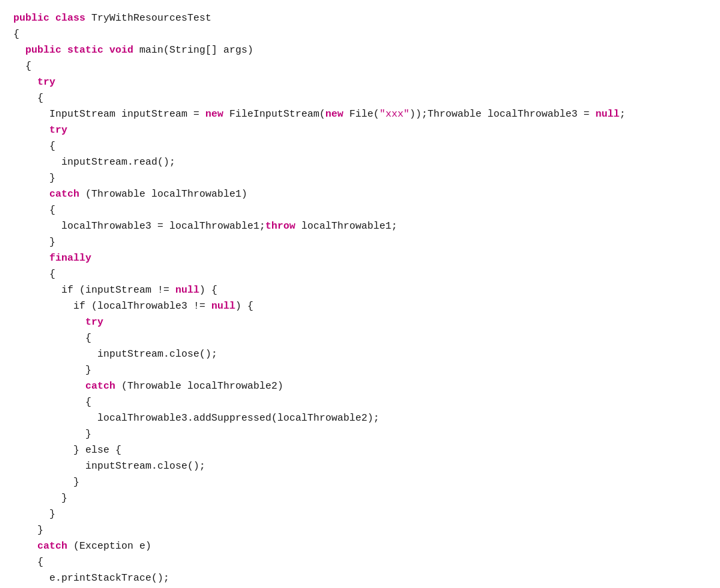 This screenshot has height=588, width=720. What do you see at coordinates (124, 291) in the screenshot?
I see `code-token: (inputStream !=` at bounding box center [124, 291].